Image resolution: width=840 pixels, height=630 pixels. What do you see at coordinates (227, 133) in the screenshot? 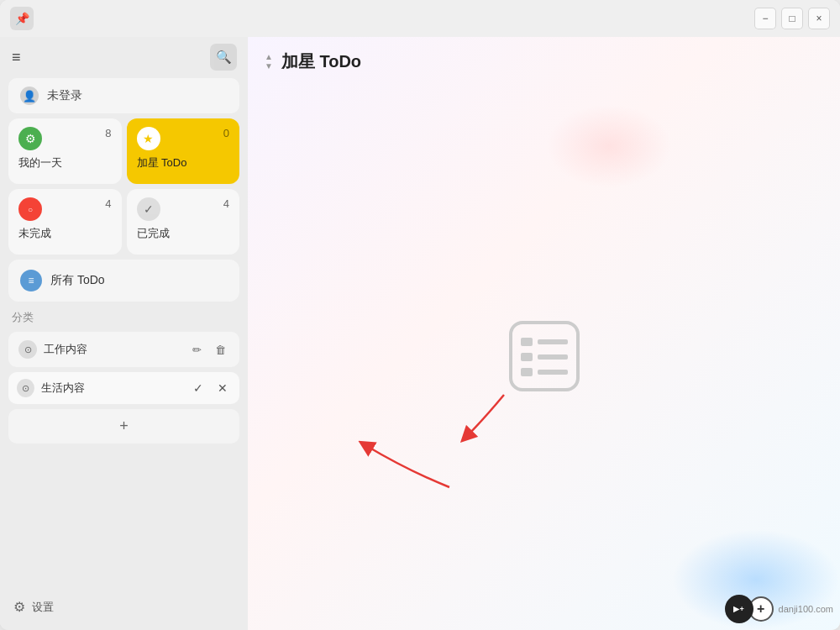
I see `card-starred-count: 0` at bounding box center [227, 133].